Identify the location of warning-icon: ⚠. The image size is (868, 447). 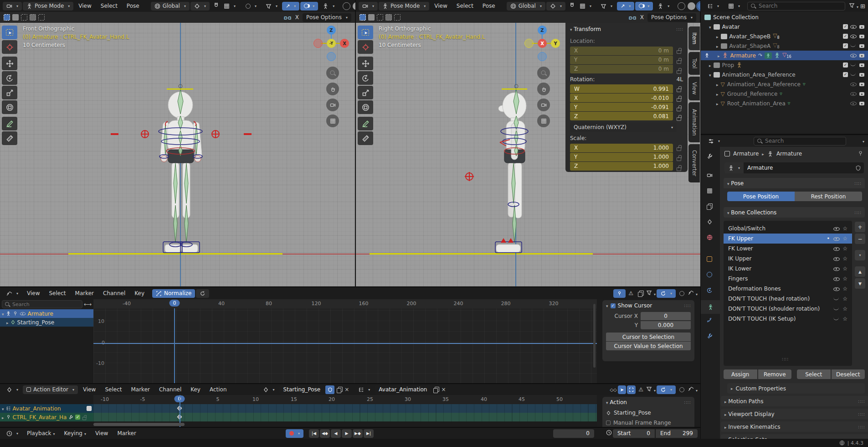
(631, 293).